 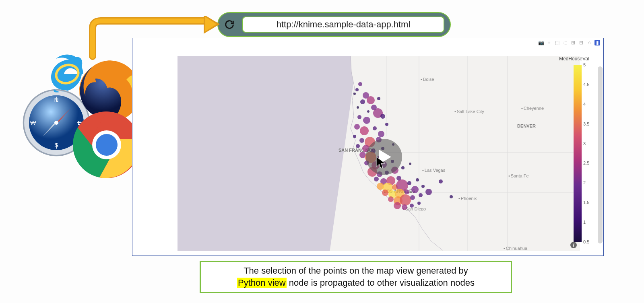 I want to click on internet-explorer-icon, so click(x=66, y=72).